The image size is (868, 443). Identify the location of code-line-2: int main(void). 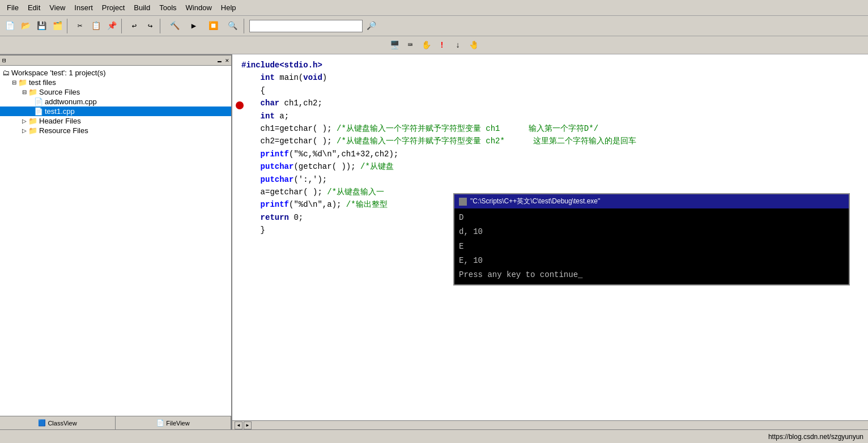
(550, 78).